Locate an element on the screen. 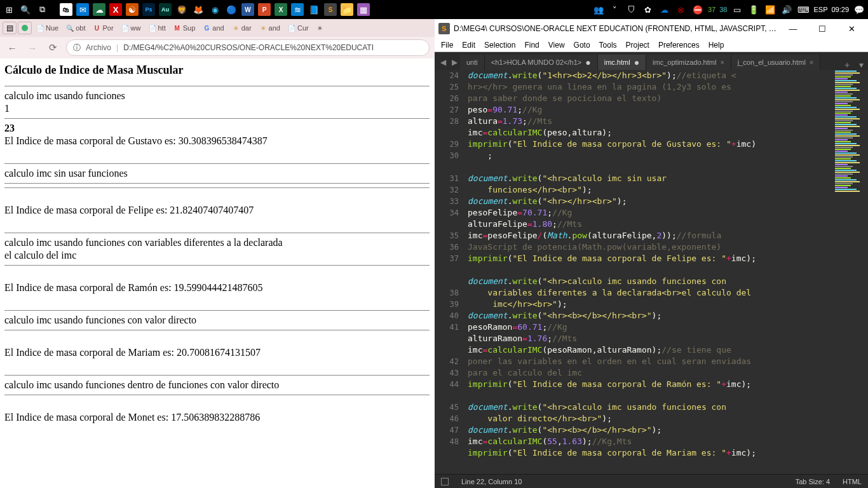  excel-icon: X is located at coordinates (281, 10).